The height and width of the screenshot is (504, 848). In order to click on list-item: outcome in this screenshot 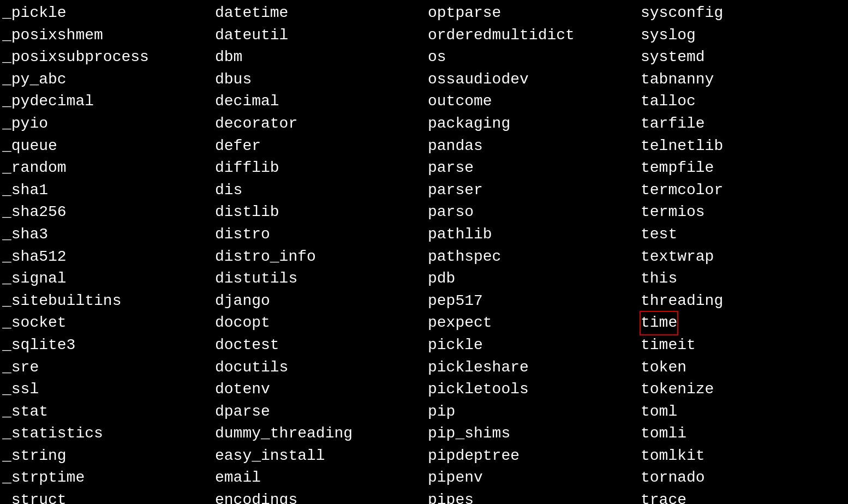, I will do `click(529, 101)`.